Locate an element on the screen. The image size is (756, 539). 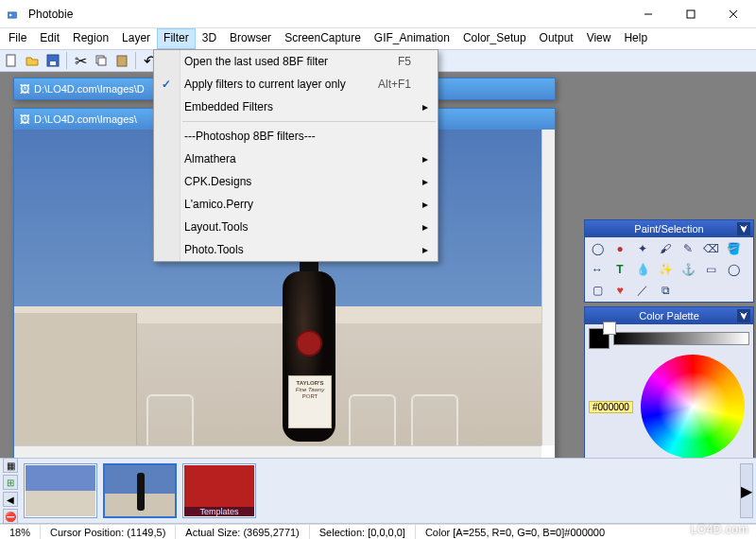
wand-tool: ✨ is located at coordinates (665, 270).